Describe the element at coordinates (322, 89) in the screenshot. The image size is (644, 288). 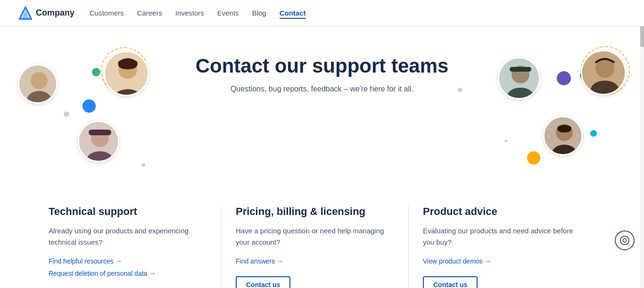
I see `hero-subtitle: Questions, bug reports, feedback – we're…` at that location.